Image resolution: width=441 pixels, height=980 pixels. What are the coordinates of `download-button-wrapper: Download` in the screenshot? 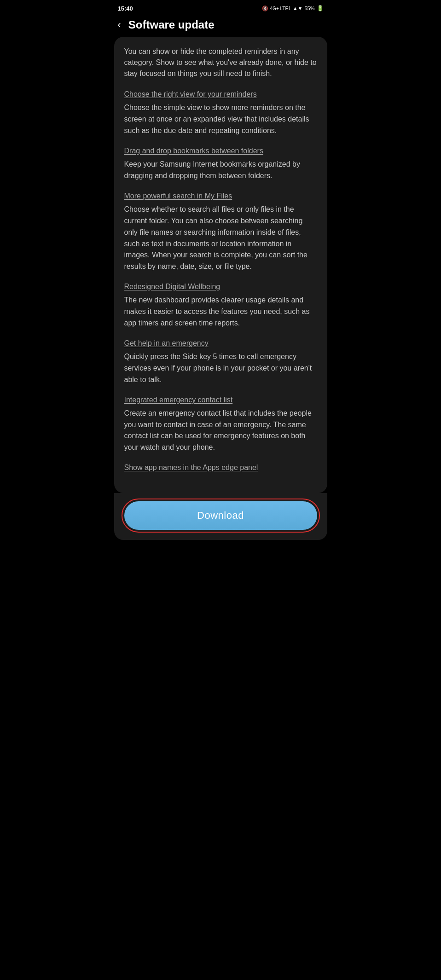 It's located at (221, 516).